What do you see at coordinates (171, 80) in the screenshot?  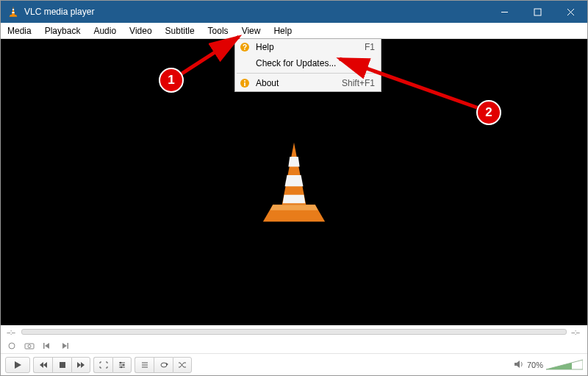 I see `annotation-badge-1: 1` at bounding box center [171, 80].